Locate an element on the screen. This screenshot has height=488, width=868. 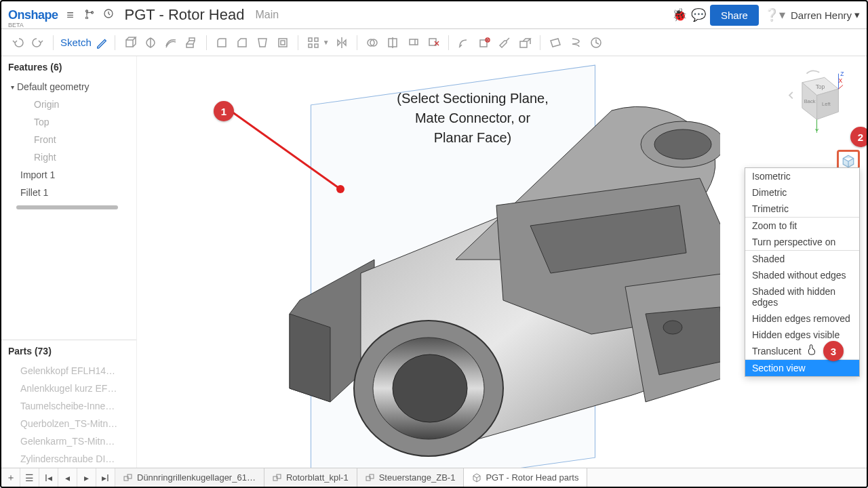
dropdown-caret-icon: ▼ is located at coordinates (326, 42).